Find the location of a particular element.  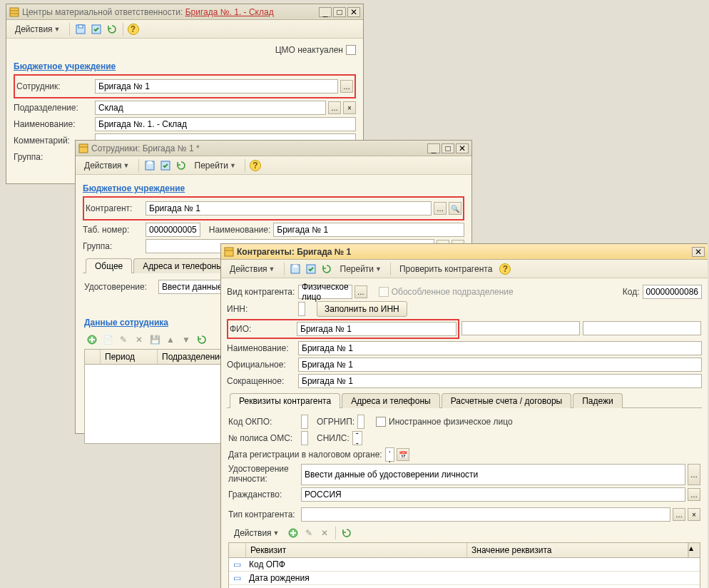

name-label: Наименование: is located at coordinates (53, 124).